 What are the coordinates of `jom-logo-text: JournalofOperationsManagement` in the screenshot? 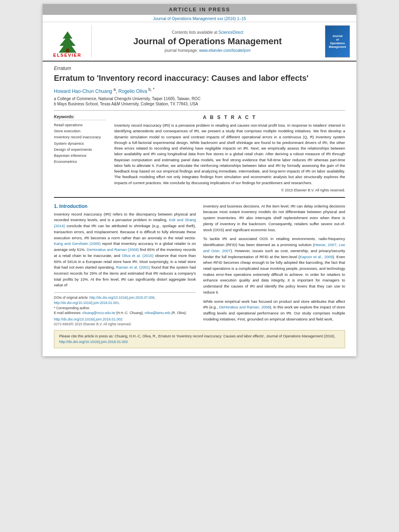 It's located at (338, 41).